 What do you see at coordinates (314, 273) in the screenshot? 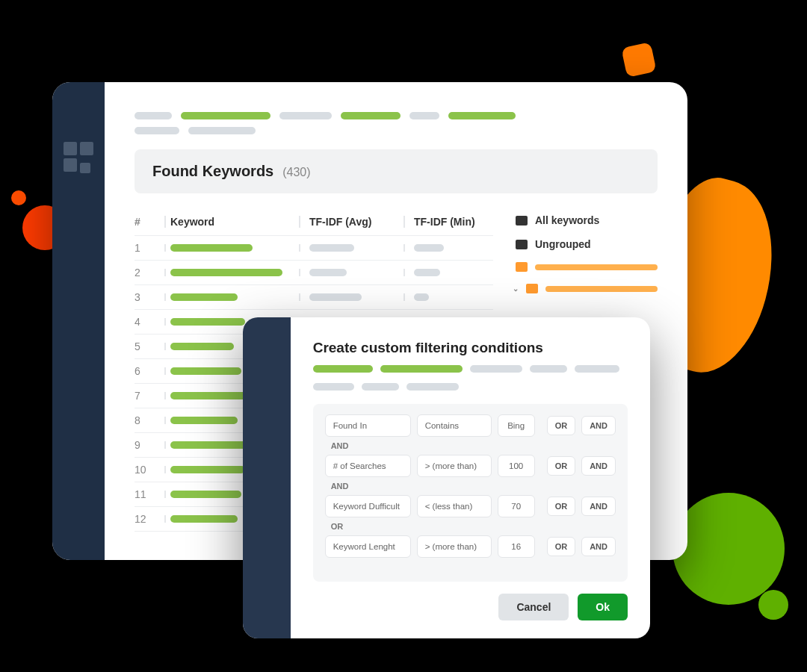
I see `table-row: 2` at bounding box center [314, 273].